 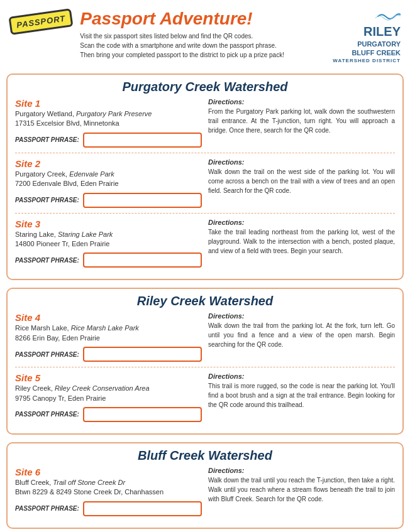 I want to click on site-right-0: Directions:Walk down the trail until you…, so click(x=302, y=491).